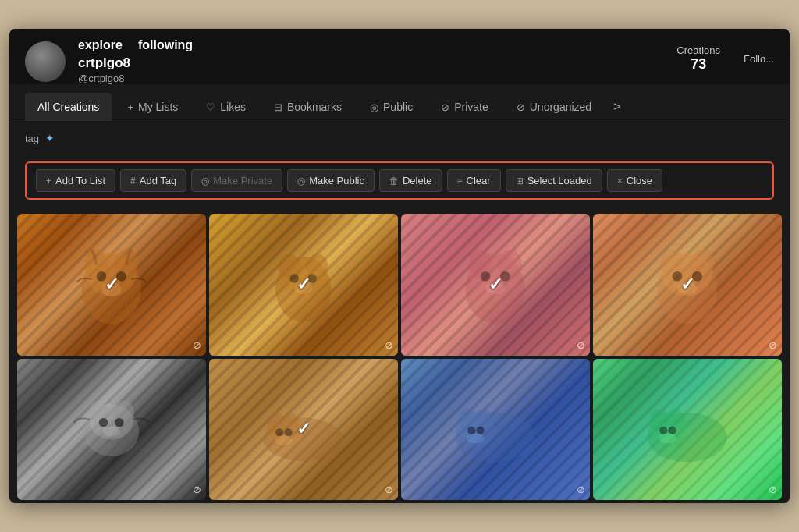  Describe the element at coordinates (687, 285) in the screenshot. I see `image-cell-4: ✓ ⊘` at that location.